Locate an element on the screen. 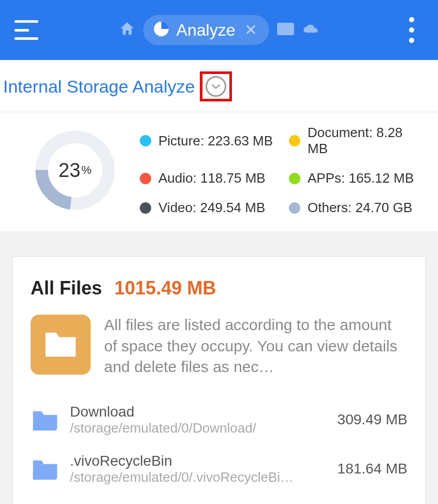  usage-donut: 23% is located at coordinates (75, 170).